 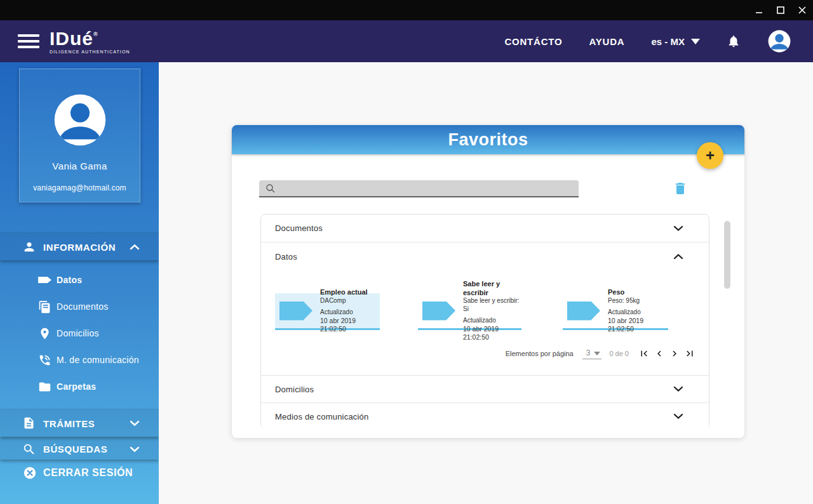 What do you see at coordinates (485, 416) in the screenshot?
I see `accordion-row-medios: Medios de comunicación` at bounding box center [485, 416].